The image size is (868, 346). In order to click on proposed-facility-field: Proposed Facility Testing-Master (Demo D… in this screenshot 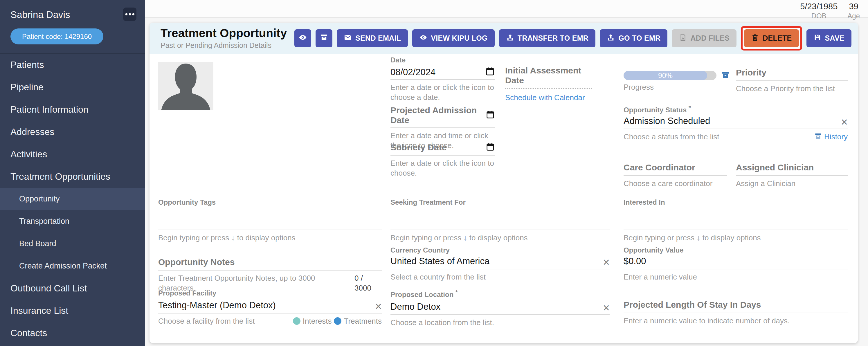, I will do `click(270, 308)`.